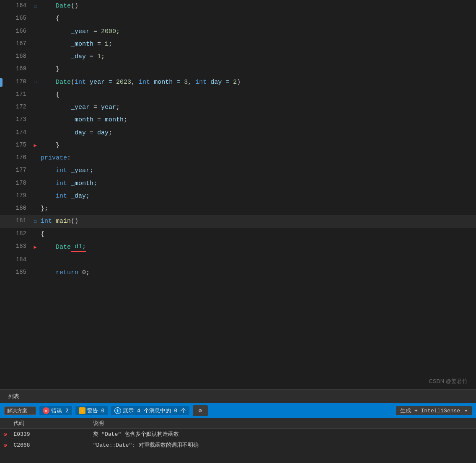  Describe the element at coordinates (238, 69) in the screenshot. I see `code-line-169: 169 }` at that location.